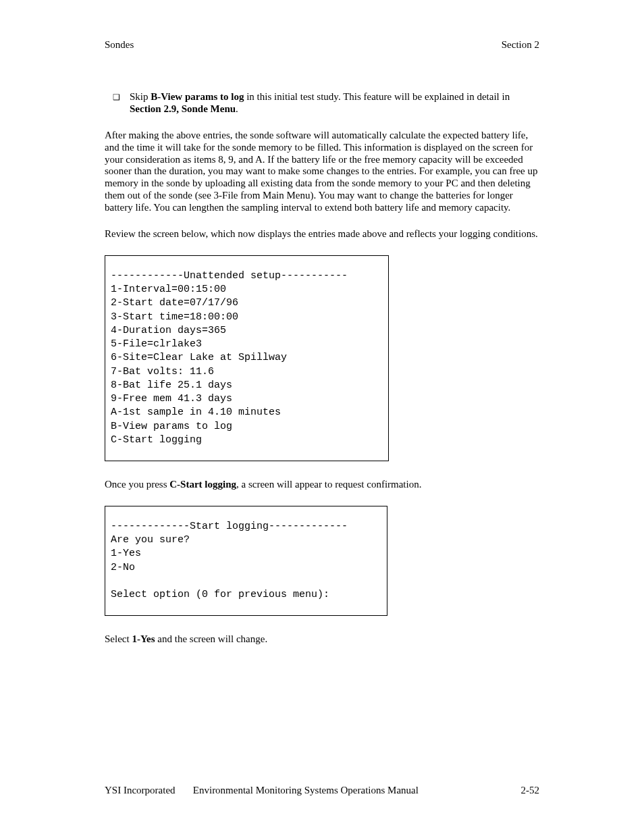 This screenshot has width=644, height=834. Describe the element at coordinates (322, 103) in the screenshot. I see `bullet-item: ❑ Skip B-View params to log in this init…` at that location.